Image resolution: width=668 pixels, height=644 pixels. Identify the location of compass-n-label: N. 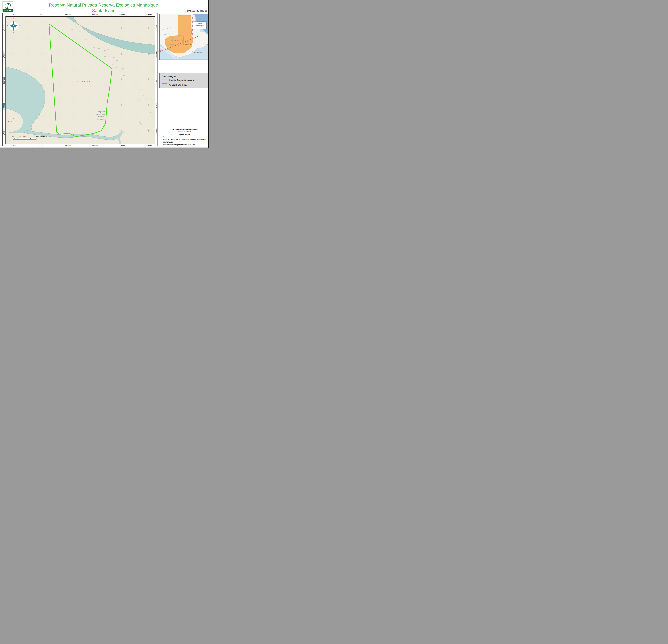
(14, 19).